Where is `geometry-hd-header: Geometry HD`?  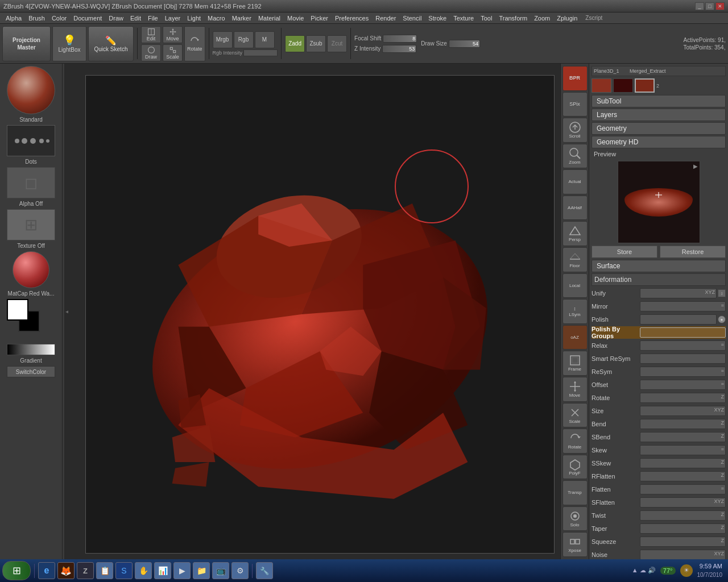
geometry-hd-header: Geometry HD is located at coordinates (659, 142).